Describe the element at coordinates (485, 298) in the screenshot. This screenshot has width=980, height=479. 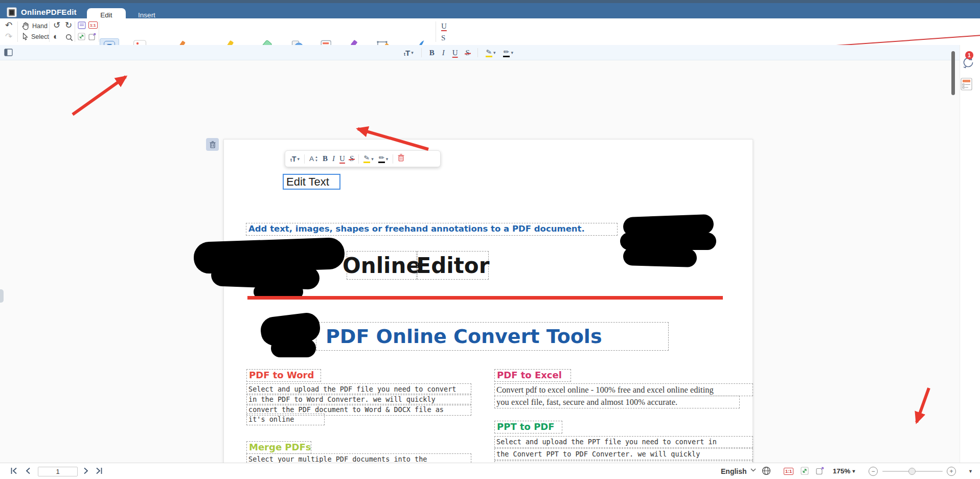
I see `red-divider-line` at that location.